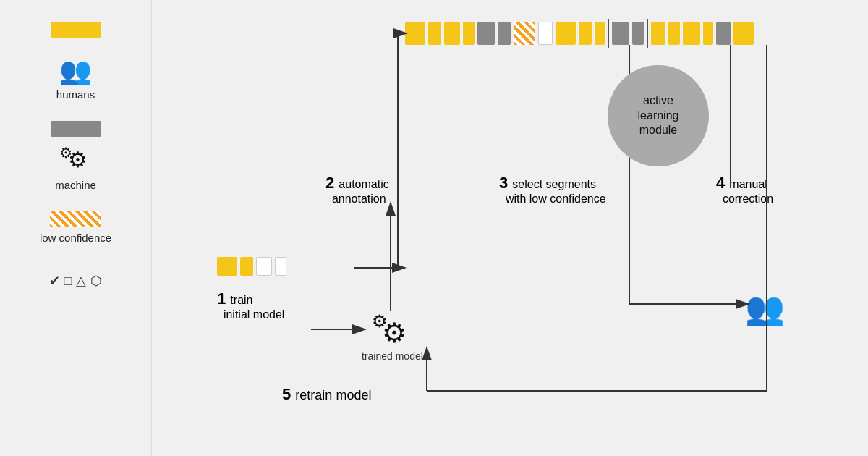 Image resolution: width=868 pixels, height=456 pixels. What do you see at coordinates (96, 281) in the screenshot?
I see `hexagon-icon: ⬡` at bounding box center [96, 281].